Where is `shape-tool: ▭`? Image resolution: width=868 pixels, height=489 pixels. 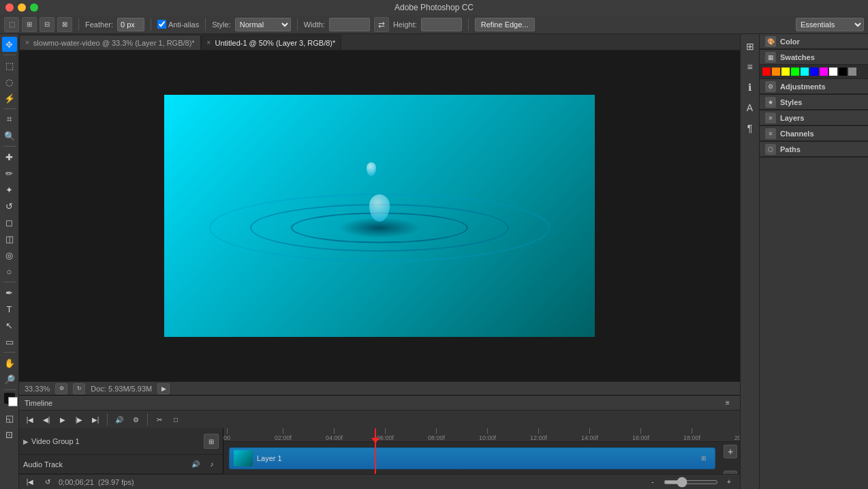
shape-tool: ▭ is located at coordinates (10, 342).